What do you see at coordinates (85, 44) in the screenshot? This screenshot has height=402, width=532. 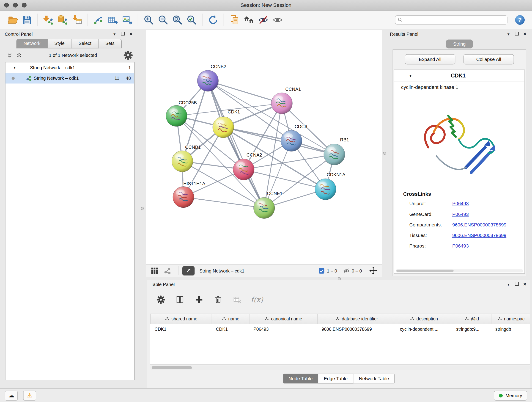 I see `tab-select: Select` at bounding box center [85, 44].